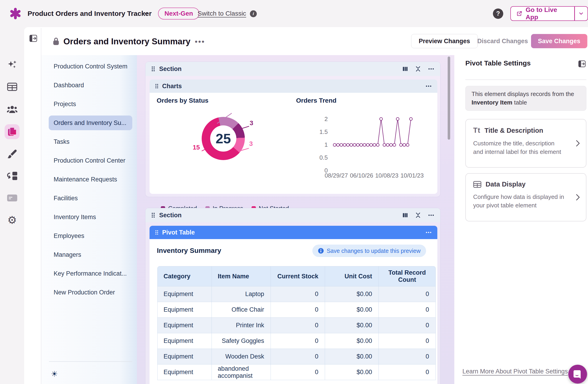 The width and height of the screenshot is (588, 384). I want to click on section-label: Section, so click(170, 215).